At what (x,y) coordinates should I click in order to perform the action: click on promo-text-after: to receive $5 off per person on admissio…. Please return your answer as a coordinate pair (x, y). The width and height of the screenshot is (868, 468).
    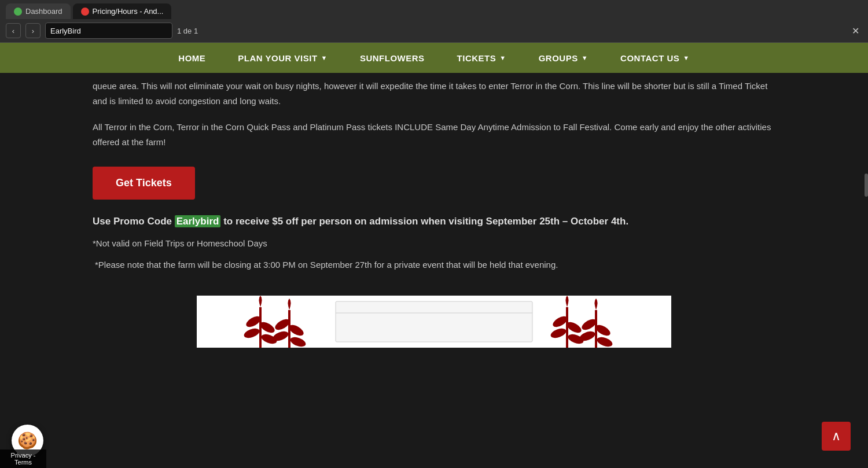
    Looking at the image, I should click on (425, 221).